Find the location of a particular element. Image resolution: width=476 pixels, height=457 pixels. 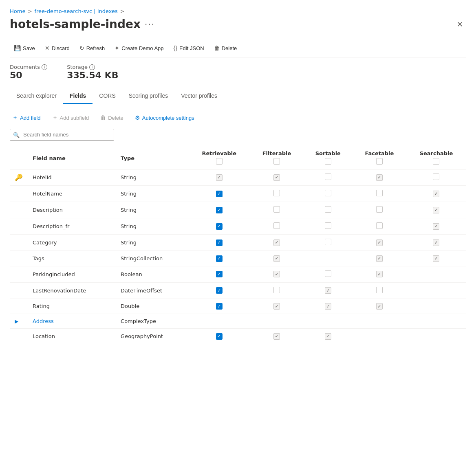

retrievable-header-checkbox is located at coordinates (219, 161).